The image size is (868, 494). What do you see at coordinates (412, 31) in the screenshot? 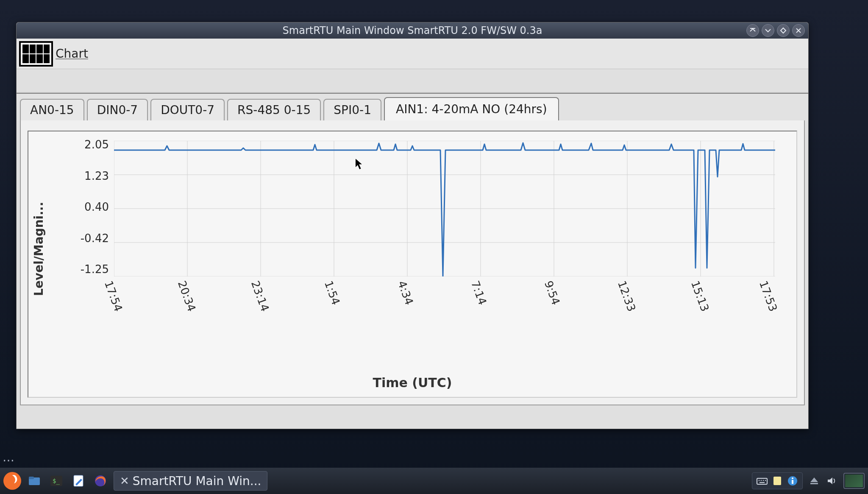
I see `window-titlebar: SmartRTU Main Window SmartRTU 2.0 FW/SW …` at bounding box center [412, 31].